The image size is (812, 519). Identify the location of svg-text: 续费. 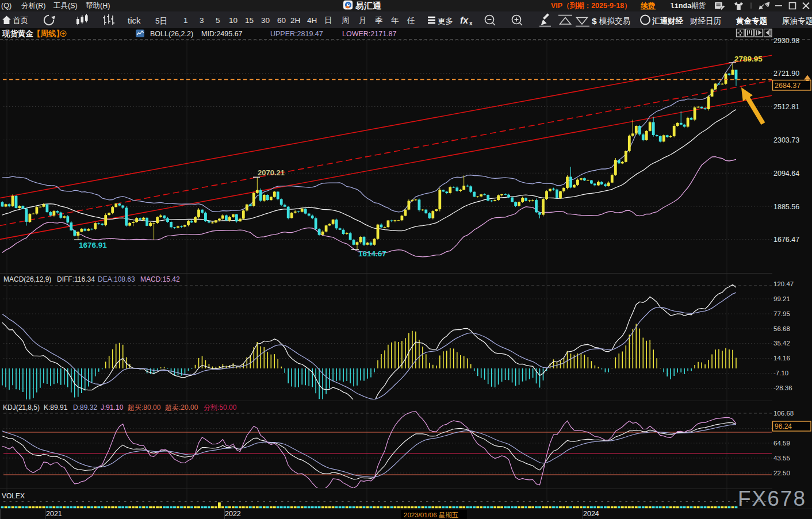
(648, 6).